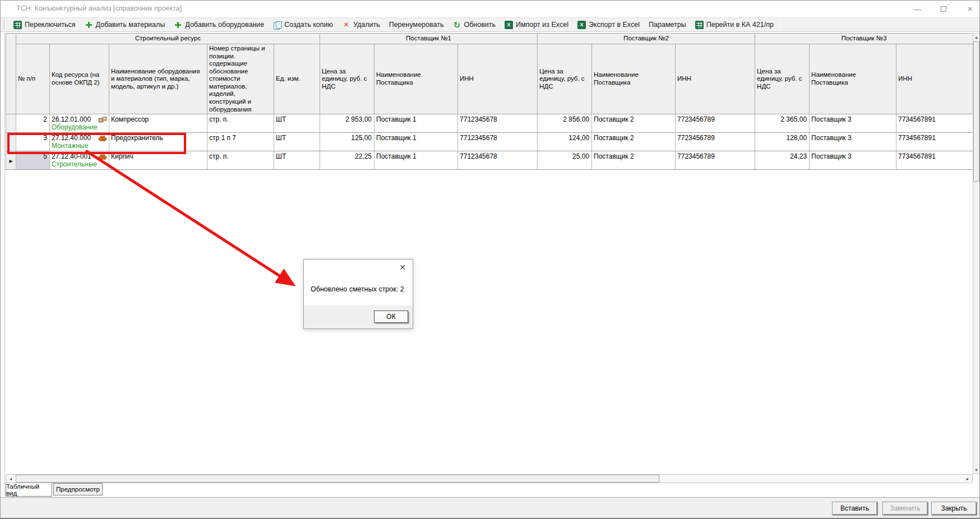 The height and width of the screenshot is (519, 980). I want to click on cell-page: стр 1 п 7, so click(241, 142).